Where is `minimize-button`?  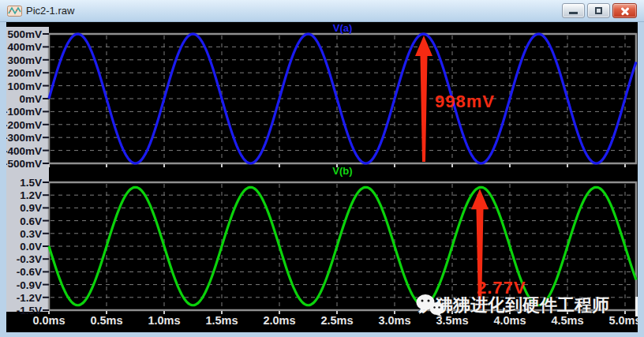 minimize-button is located at coordinates (573, 11).